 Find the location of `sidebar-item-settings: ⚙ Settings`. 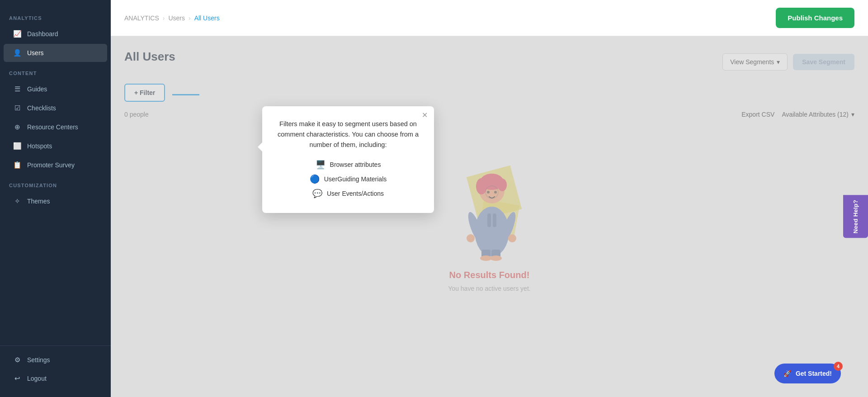

sidebar-item-settings: ⚙ Settings is located at coordinates (55, 360).